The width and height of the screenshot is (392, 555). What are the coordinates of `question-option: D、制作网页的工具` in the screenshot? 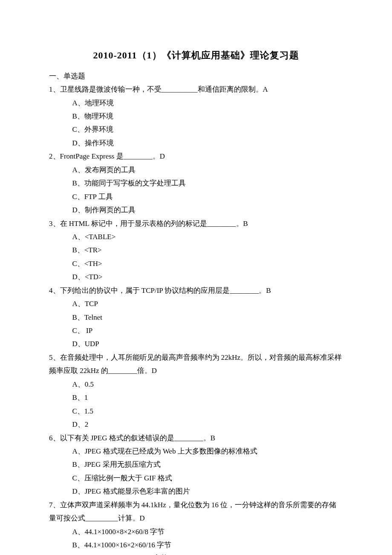 It's located at (196, 210).